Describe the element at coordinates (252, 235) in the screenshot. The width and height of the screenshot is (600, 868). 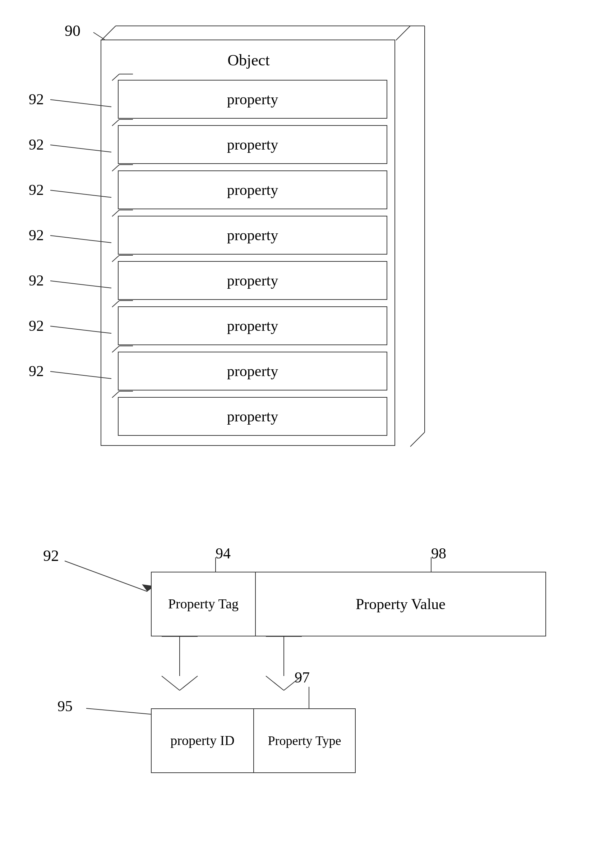
I see `property-row-4: 92 property` at that location.